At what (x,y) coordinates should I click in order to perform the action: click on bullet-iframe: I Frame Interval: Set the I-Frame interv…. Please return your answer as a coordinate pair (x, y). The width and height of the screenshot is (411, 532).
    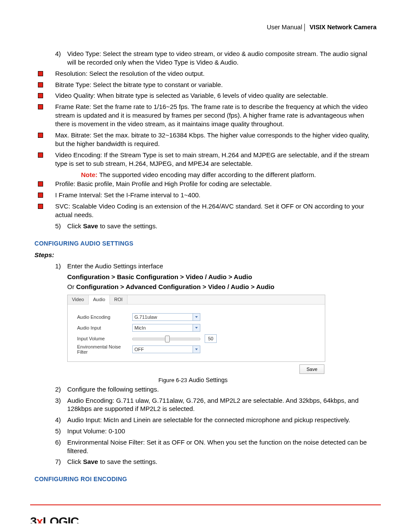
    Looking at the image, I should click on (207, 195).